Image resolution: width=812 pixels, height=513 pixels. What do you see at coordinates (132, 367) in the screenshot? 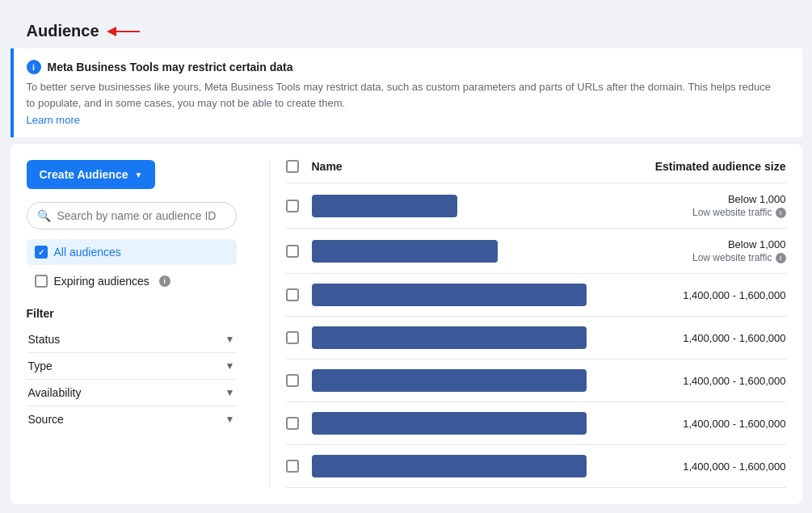
I see `type-filter-dropdown: Type ▼` at bounding box center [132, 367].